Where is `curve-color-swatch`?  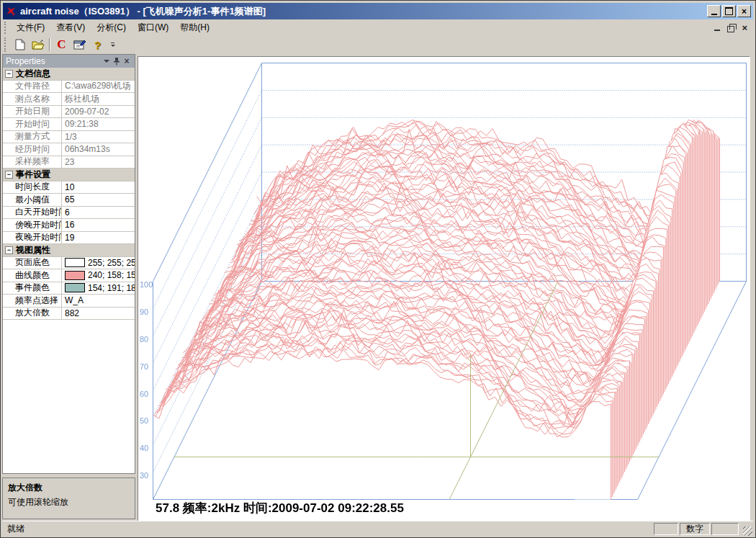
curve-color-swatch is located at coordinates (75, 275).